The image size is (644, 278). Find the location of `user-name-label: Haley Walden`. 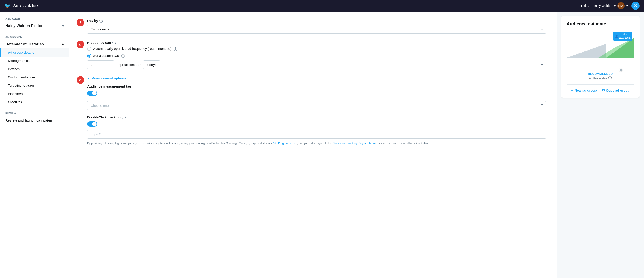

user-name-label: Haley Walden is located at coordinates (602, 6).